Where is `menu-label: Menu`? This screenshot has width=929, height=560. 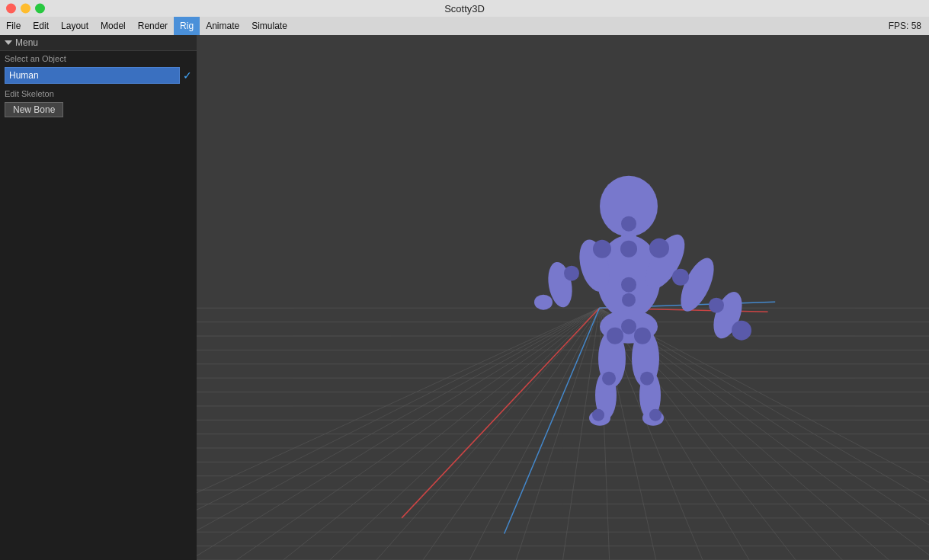 menu-label: Menu is located at coordinates (27, 43).